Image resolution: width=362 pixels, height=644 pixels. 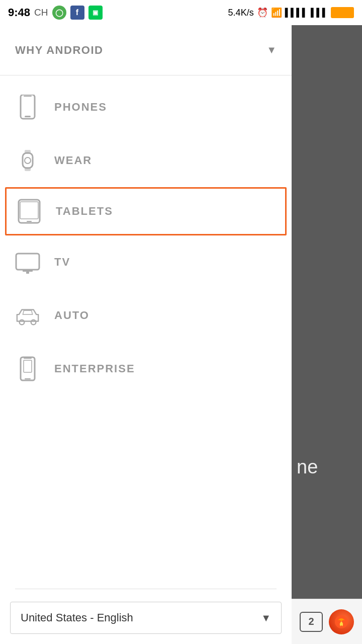 What do you see at coordinates (62, 262) in the screenshot?
I see `sidebar-item-label-tv: TV` at bounding box center [62, 262].